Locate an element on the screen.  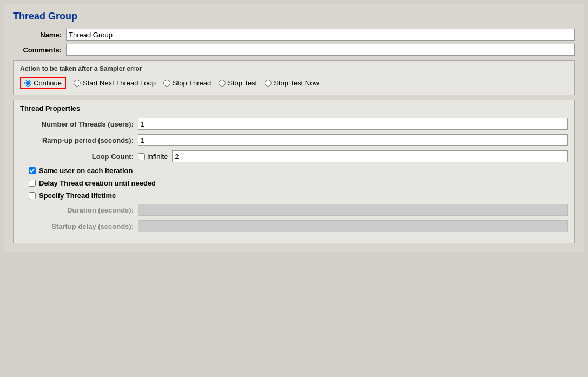
thread-properties-title: Thread Properties is located at coordinates (294, 108).